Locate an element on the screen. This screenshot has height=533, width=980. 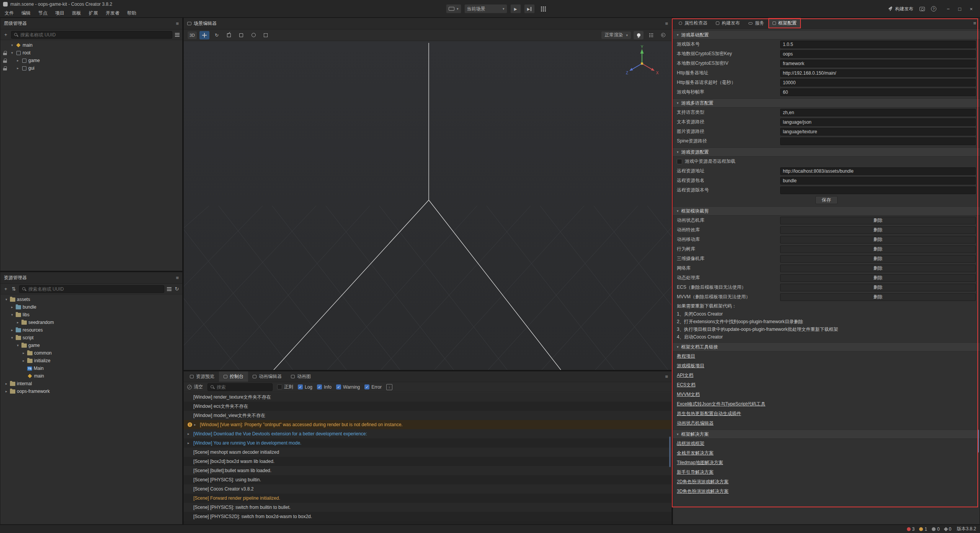
log-row: [Window] ecs文件夹不存在 is located at coordinates (428, 406).